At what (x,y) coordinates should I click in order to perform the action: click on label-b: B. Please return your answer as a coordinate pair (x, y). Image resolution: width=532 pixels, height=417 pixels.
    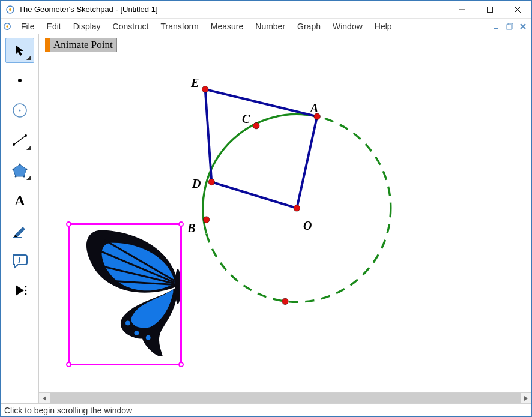
    Looking at the image, I should click on (191, 228).